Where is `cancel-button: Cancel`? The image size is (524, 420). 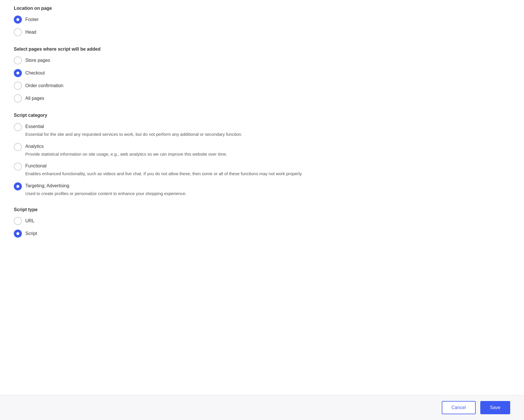
cancel-button: Cancel is located at coordinates (459, 408).